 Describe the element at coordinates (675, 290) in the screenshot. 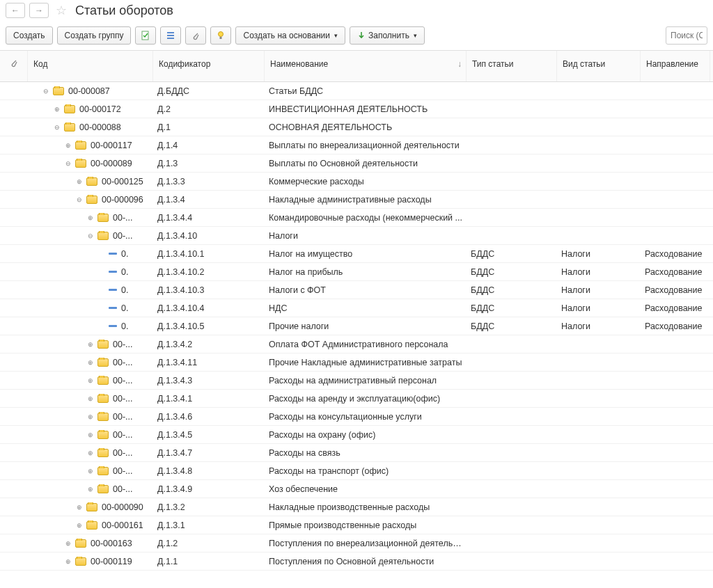

I see `cell-dir: Расходование` at that location.